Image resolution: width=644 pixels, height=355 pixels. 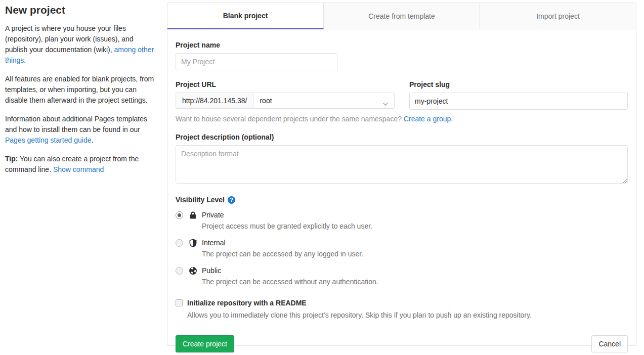 I want to click on tip-label: Tip:, so click(x=11, y=159).